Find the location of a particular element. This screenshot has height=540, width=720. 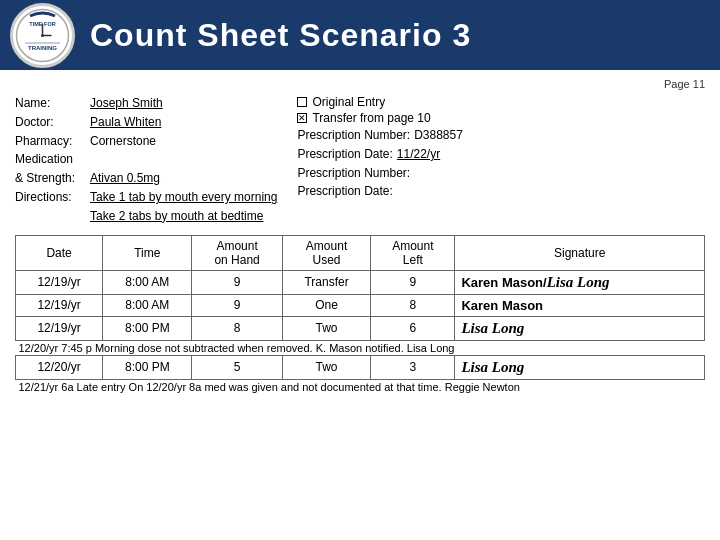

cell-amount_left: 8 is located at coordinates (413, 305).